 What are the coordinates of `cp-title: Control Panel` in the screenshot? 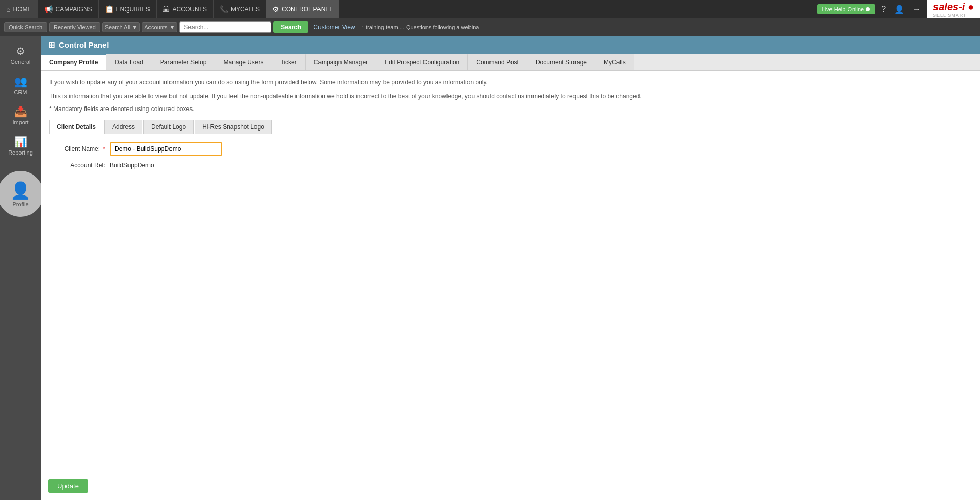 It's located at (84, 45).